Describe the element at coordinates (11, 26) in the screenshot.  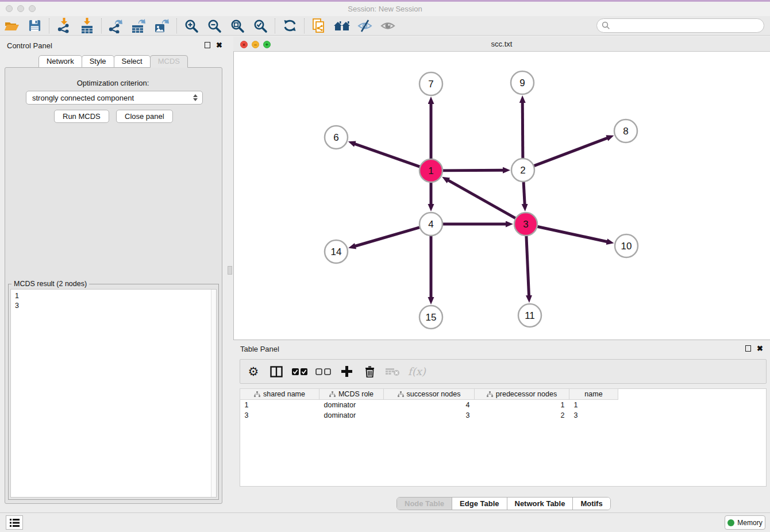
I see `open-session-button` at that location.